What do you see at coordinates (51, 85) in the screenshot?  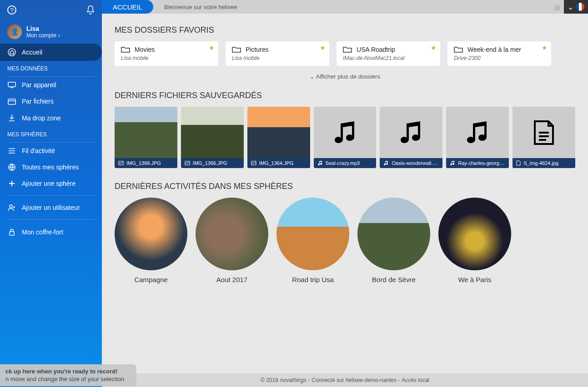 I see `nav-by-device: Par appareil` at bounding box center [51, 85].